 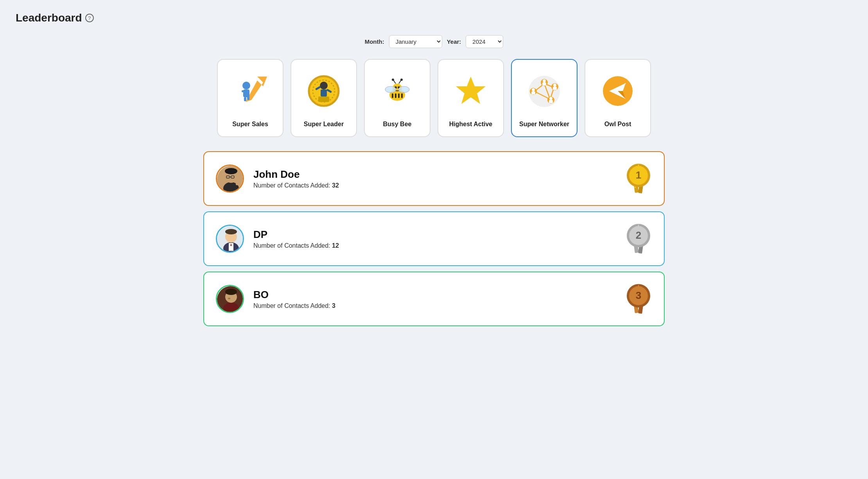 What do you see at coordinates (324, 91) in the screenshot?
I see `super-leader-icon` at bounding box center [324, 91].